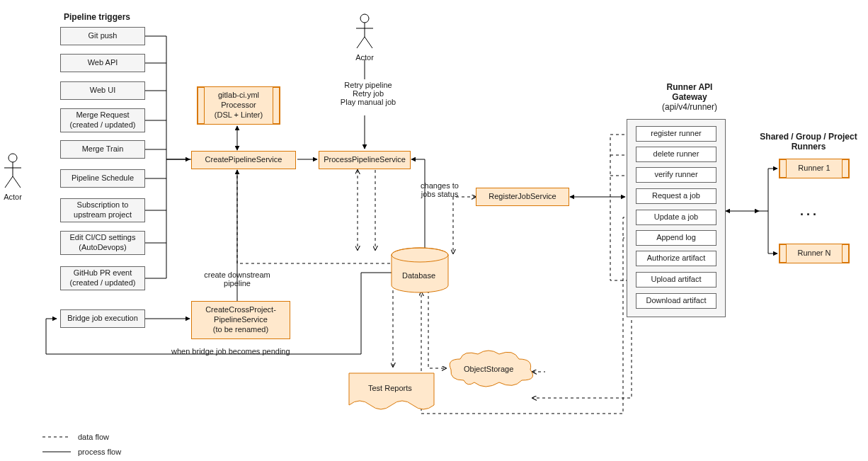  I want to click on api-upload-artifact: Upload artifact, so click(676, 280).